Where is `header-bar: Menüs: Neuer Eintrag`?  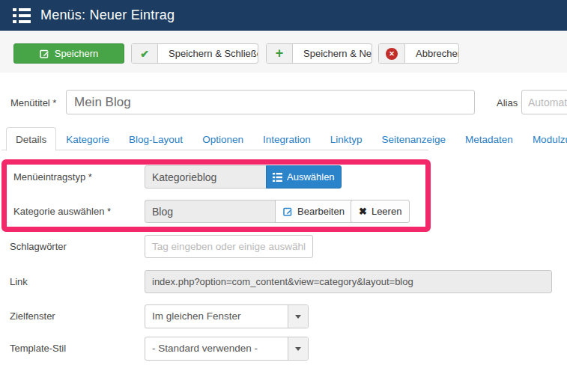 header-bar: Menüs: Neuer Eintrag is located at coordinates (283, 15).